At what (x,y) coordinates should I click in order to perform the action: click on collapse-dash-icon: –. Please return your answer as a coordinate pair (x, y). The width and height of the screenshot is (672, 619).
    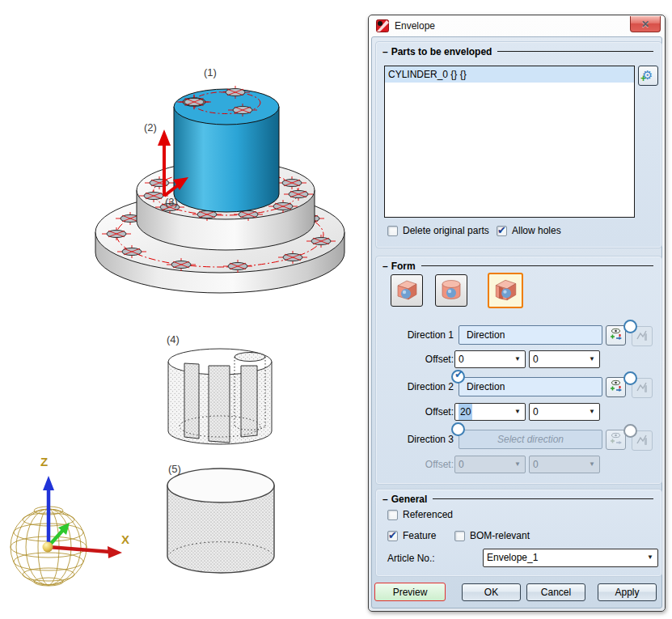
    Looking at the image, I should click on (385, 52).